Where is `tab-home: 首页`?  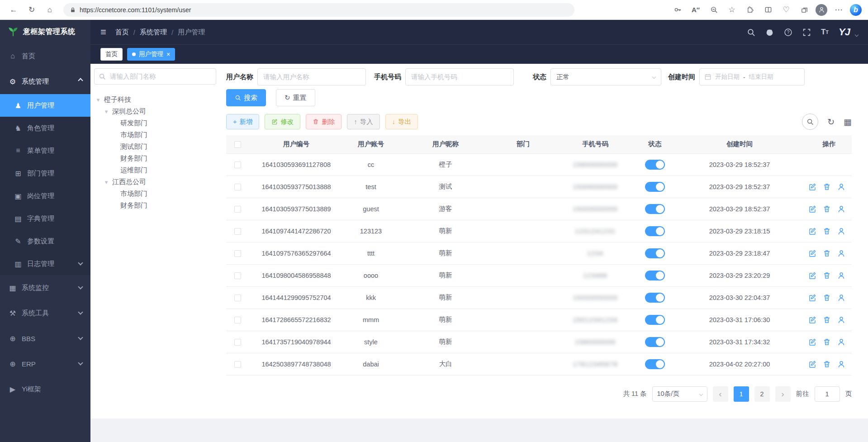 tab-home: 首页 is located at coordinates (111, 54).